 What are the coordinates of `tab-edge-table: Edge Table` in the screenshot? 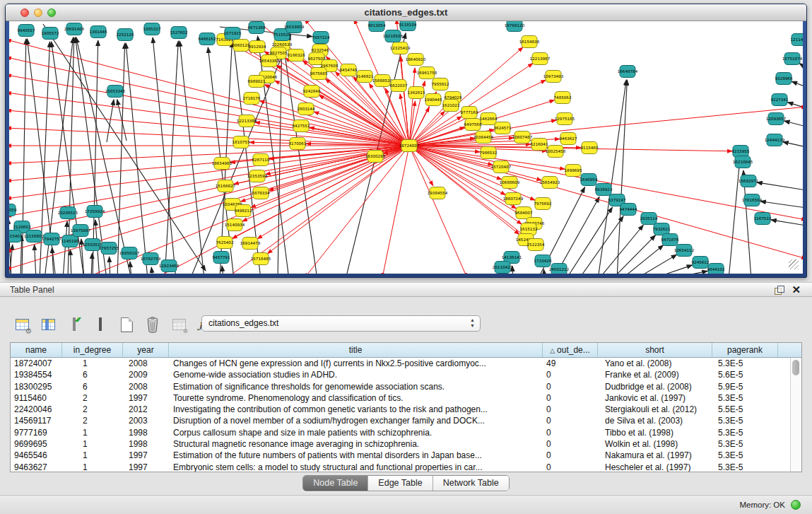 It's located at (400, 484).